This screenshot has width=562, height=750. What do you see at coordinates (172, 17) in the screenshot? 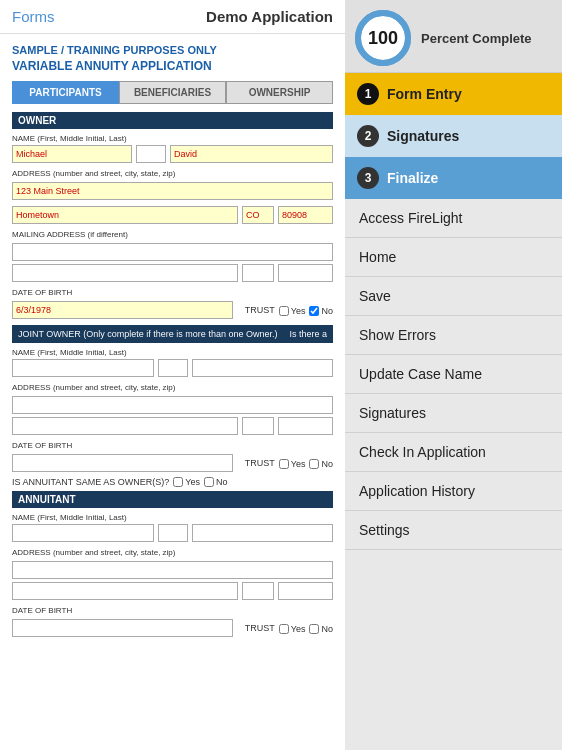
I see `left-header: Forms Demo Application` at bounding box center [172, 17].